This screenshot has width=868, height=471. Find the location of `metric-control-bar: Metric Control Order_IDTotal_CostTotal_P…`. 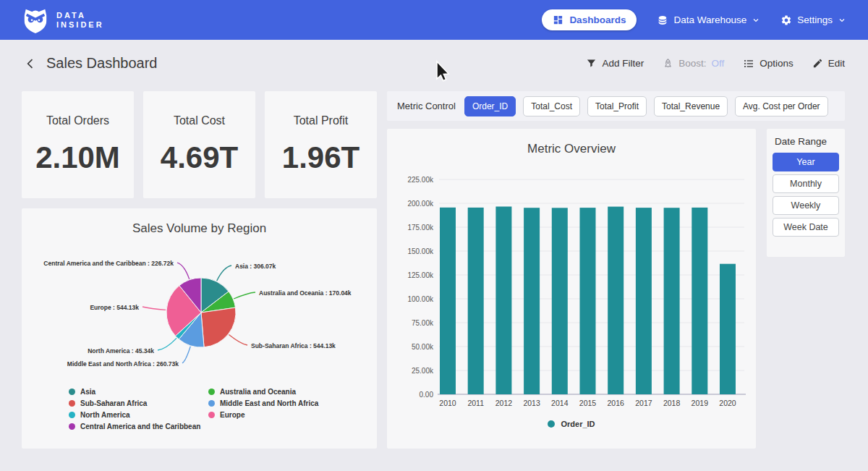

metric-control-bar: Metric Control Order_IDTotal_CostTotal_P… is located at coordinates (616, 106).